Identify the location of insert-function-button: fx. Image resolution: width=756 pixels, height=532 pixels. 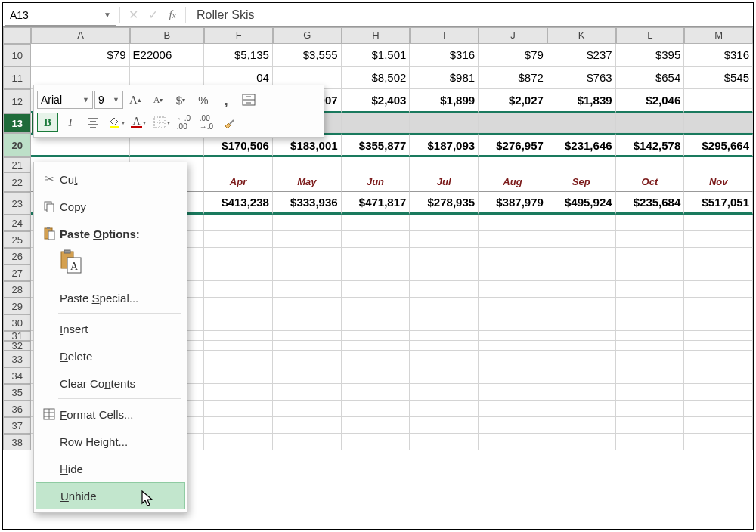
(172, 15).